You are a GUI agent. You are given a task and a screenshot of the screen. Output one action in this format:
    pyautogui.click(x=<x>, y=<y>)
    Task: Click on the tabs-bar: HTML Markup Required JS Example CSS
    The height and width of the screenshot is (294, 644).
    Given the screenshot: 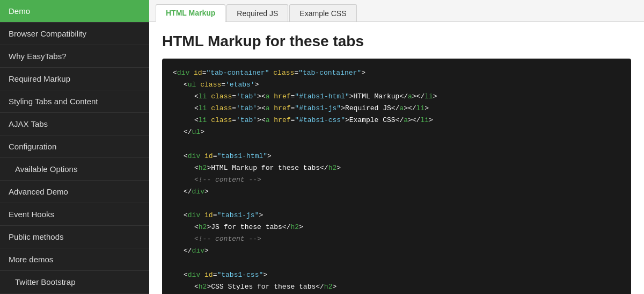 What is the action you would take?
    pyautogui.click(x=397, y=11)
    